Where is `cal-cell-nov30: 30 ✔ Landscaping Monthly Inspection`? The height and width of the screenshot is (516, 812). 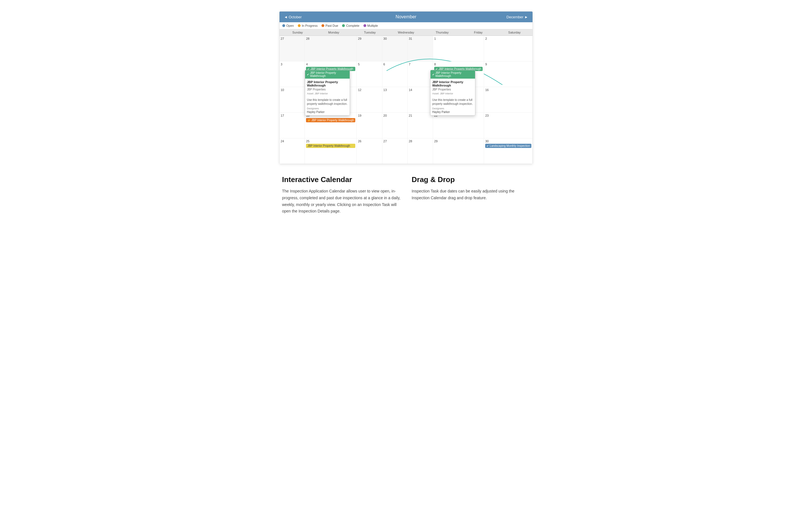
cal-cell-nov30: 30 ✔ Landscaping Monthly Inspection is located at coordinates (508, 151).